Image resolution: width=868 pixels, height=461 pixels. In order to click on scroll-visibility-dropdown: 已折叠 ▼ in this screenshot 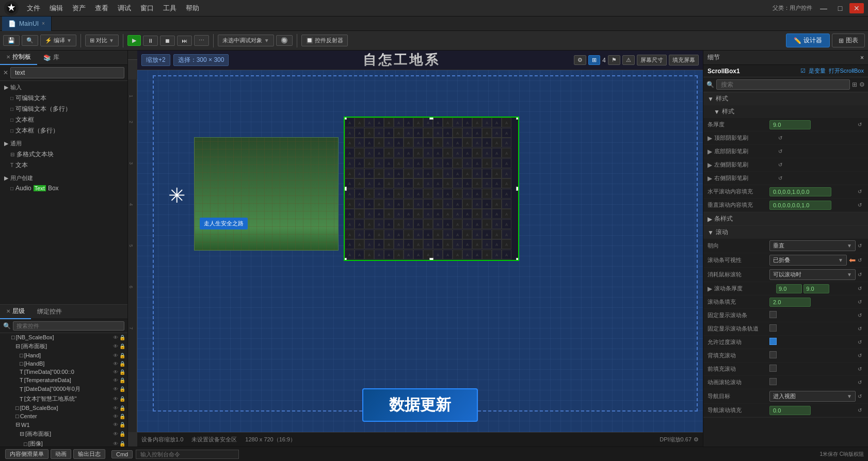, I will do `click(808, 260)`.